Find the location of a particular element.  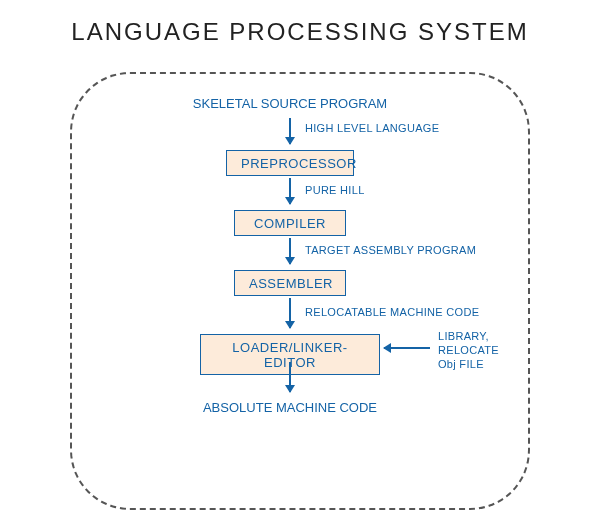

edge-label-high-level: HIGH LEVEL LANGUAGE is located at coordinates (372, 129).